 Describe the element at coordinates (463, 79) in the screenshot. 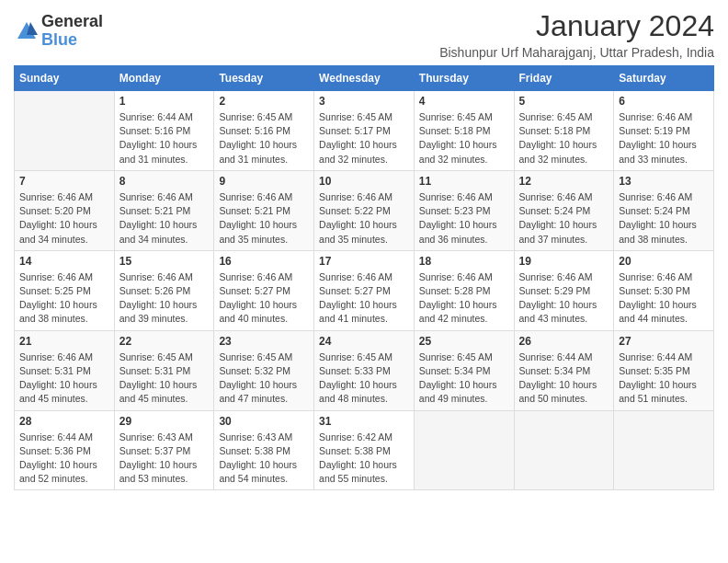

I see `header-thursday: Thursday` at that location.